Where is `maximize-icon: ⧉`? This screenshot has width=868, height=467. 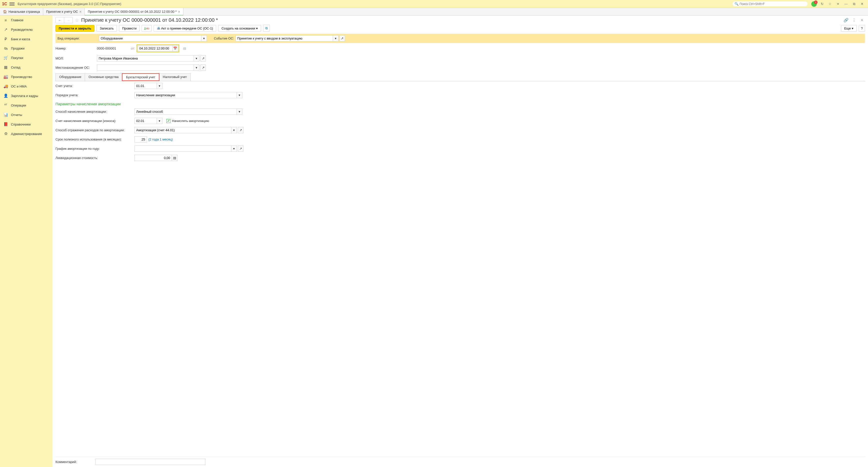
maximize-icon: ⧉ is located at coordinates (854, 4).